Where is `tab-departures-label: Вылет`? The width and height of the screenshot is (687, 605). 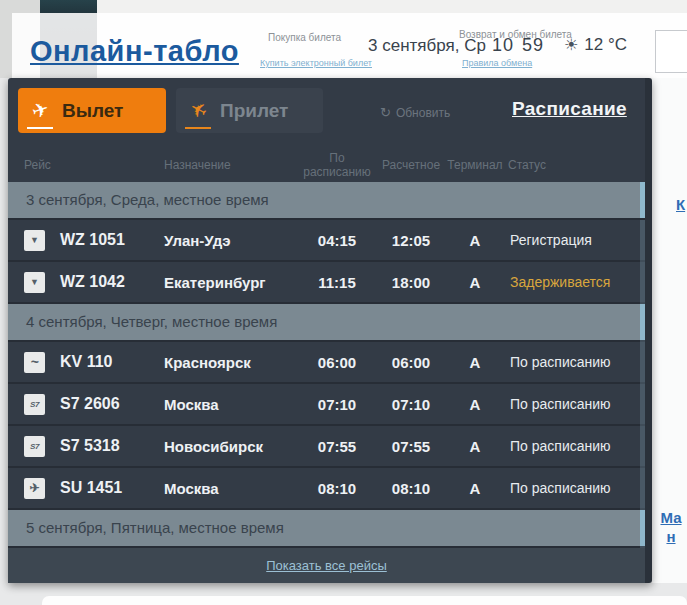
tab-departures-label: Вылет is located at coordinates (92, 111).